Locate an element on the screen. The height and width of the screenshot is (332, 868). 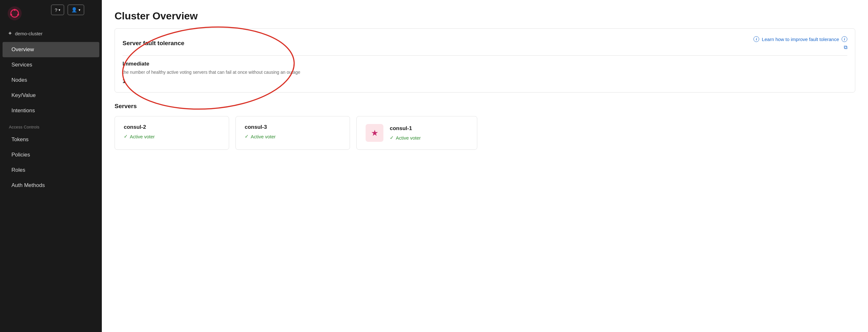
nav-label-services: Services is located at coordinates (22, 65).